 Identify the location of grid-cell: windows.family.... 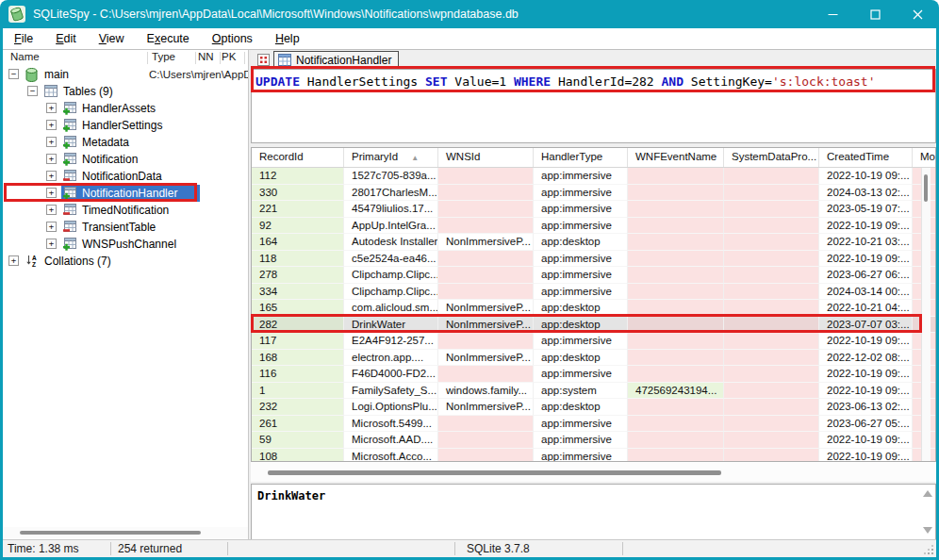
(486, 391).